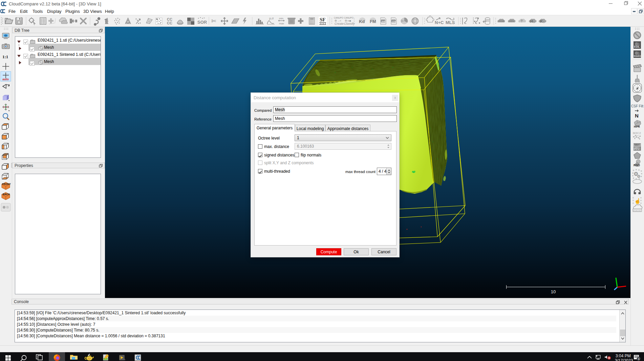  I want to click on svg-text: 1:1, so click(5, 57).